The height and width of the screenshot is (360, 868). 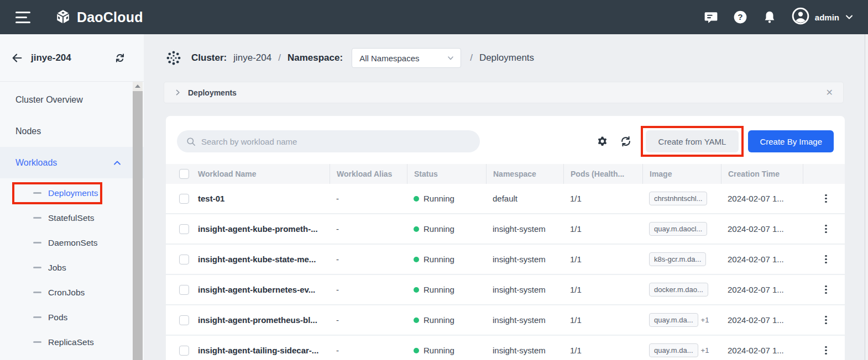 I want to click on table-toolbar: Create from YAML Create By Image, so click(x=505, y=140).